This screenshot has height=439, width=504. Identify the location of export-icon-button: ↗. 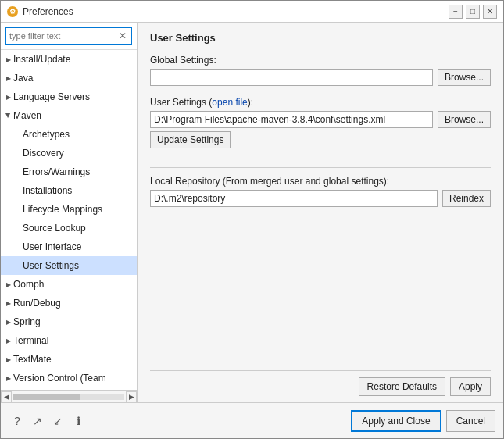
(38, 421).